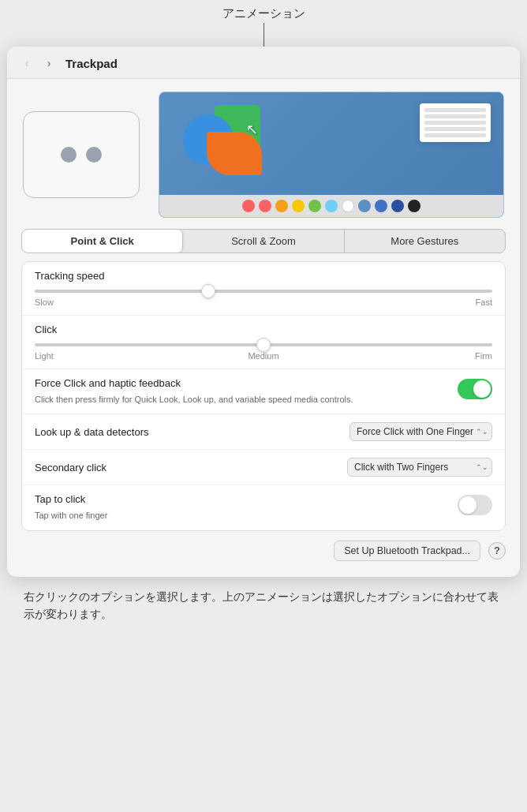 Image resolution: width=527 pixels, height=812 pixels. Describe the element at coordinates (420, 467) in the screenshot. I see `secondary-click-dropdown: Click with Two Fingers Click in Bottom R…` at that location.